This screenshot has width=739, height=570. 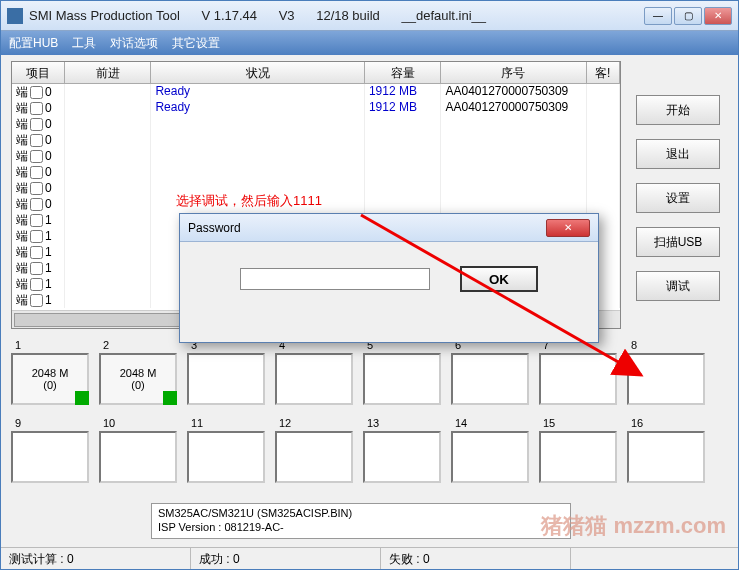 What do you see at coordinates (404, 72) in the screenshot?
I see `th-capacity: 容量` at bounding box center [404, 72].